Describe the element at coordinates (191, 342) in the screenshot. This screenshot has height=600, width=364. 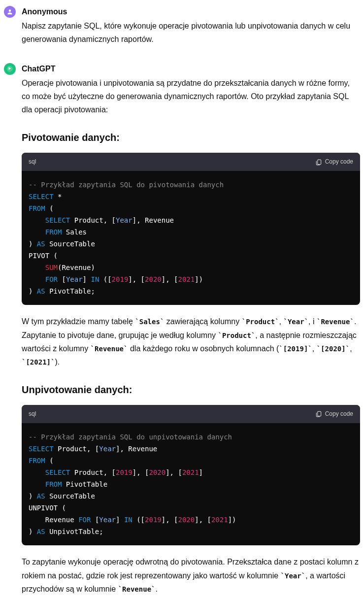
I see `bot-para-after-pivot: W tym przykładzie mamy tabelę Sales zawi…` at that location.